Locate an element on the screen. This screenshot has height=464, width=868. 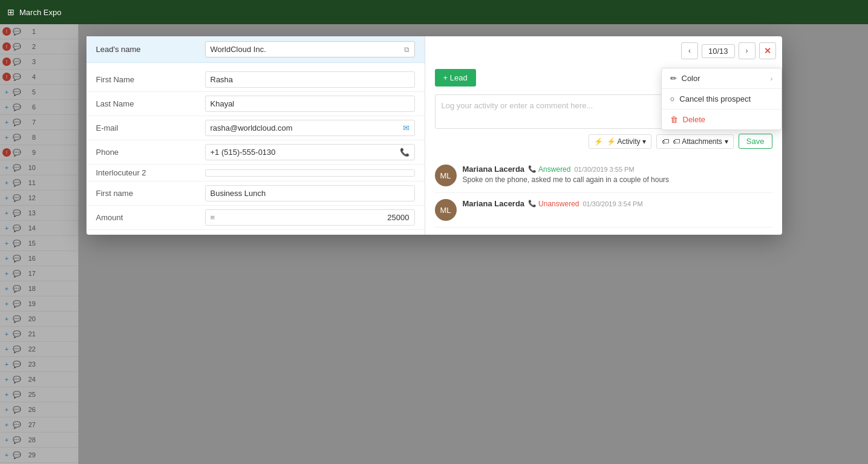
form-label: First Name is located at coordinates (151, 80).